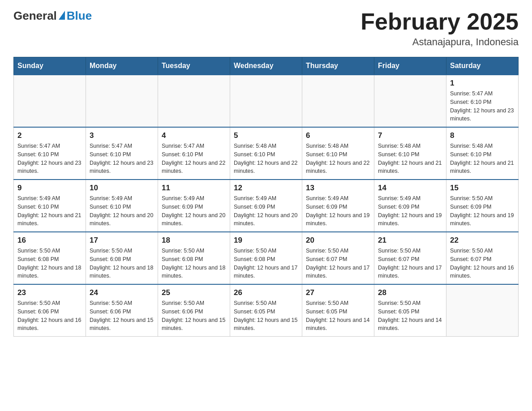 This screenshot has width=532, height=411. What do you see at coordinates (410, 136) in the screenshot?
I see `day-number: 7` at bounding box center [410, 136].